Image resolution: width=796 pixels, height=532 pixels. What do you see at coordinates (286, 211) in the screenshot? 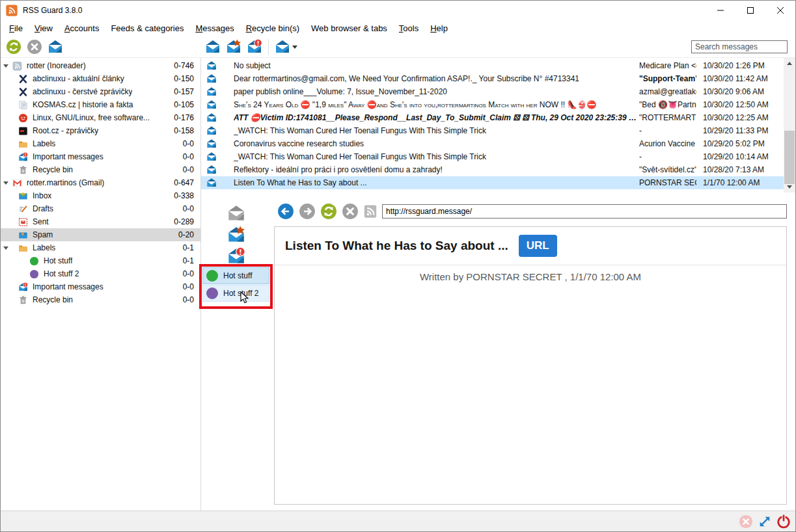
I see `back-button` at bounding box center [286, 211].